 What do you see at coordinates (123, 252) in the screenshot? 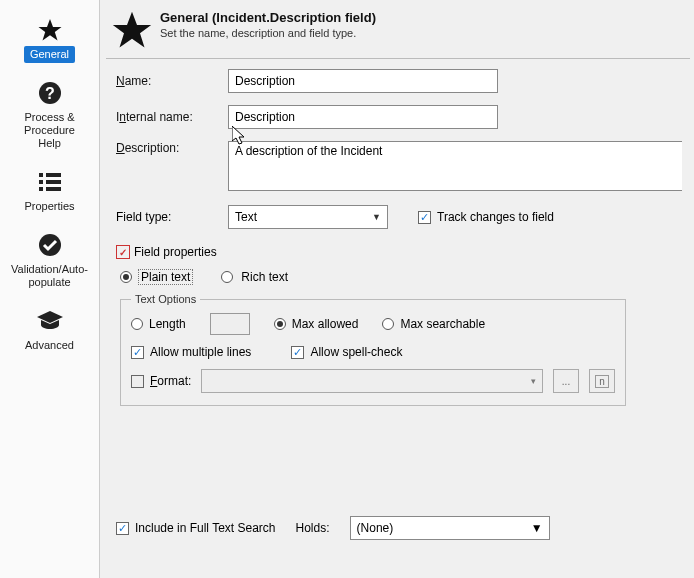
I see `checkbox-marker-icon: ✓` at bounding box center [123, 252].